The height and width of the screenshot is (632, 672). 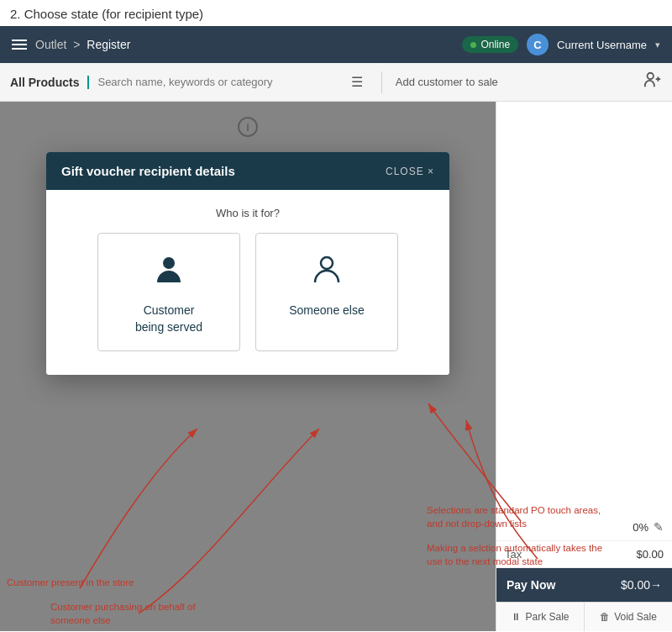 I want to click on discount-percent: 0%, so click(x=640, y=528).